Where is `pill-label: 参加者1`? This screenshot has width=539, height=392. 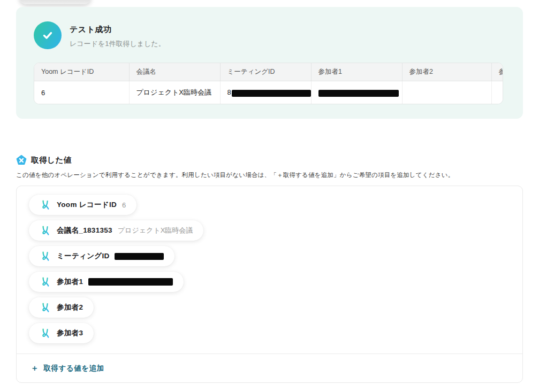 pill-label: 参加者1 is located at coordinates (70, 282).